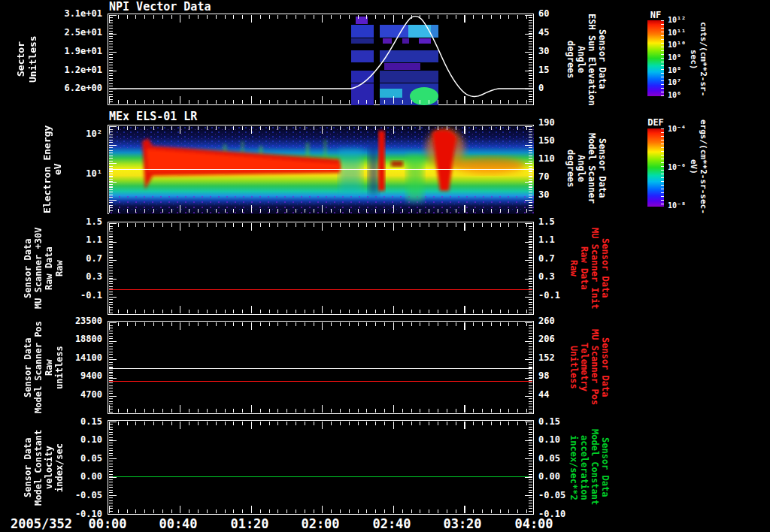  What do you see at coordinates (656, 168) in the screenshot?
I see `def-colorbar` at bounding box center [656, 168].